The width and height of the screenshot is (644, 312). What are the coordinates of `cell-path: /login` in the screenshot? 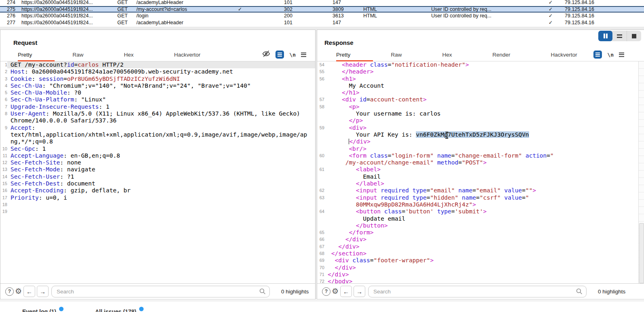 It's located at (186, 16).